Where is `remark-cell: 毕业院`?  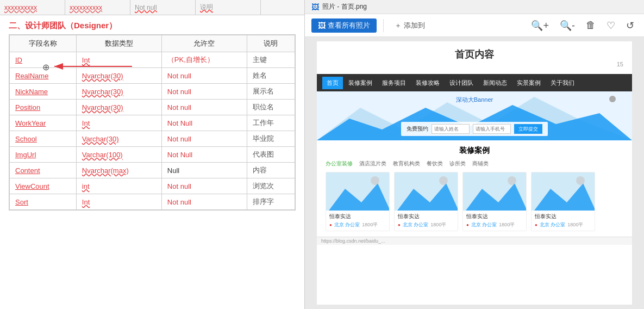 remark-cell: 毕业院 is located at coordinates (271, 139).